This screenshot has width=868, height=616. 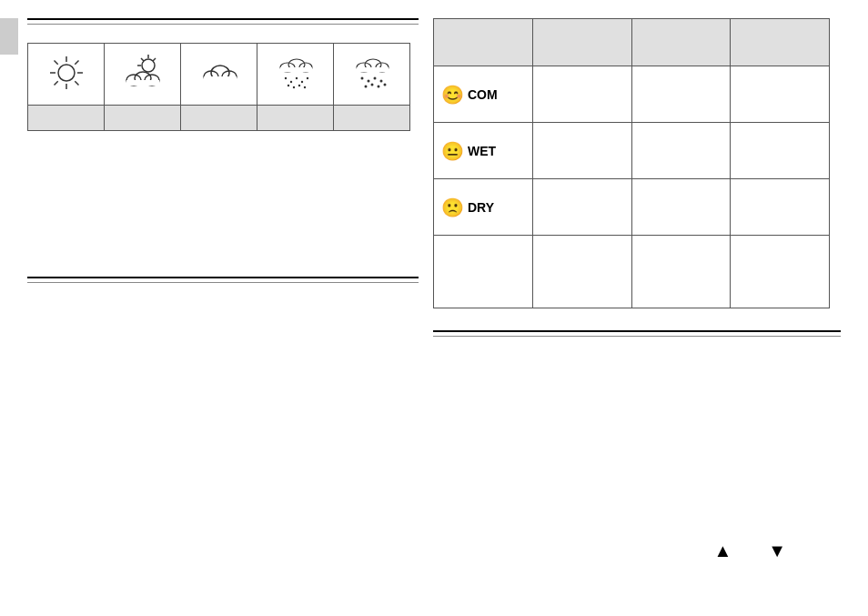 I want to click on mid-dividers, so click(x=223, y=280).